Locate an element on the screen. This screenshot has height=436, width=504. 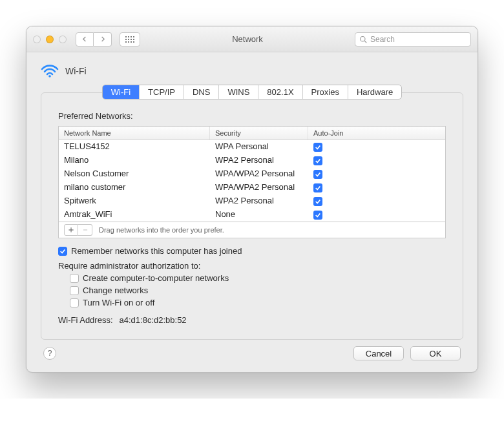
table-header: Network Name Security Auto-Join is located at coordinates (252, 133).